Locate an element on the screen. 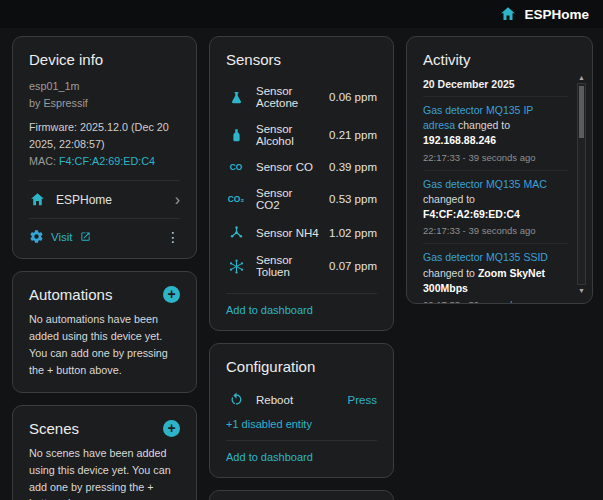 The image size is (603, 500). chemical-icon is located at coordinates (236, 232).